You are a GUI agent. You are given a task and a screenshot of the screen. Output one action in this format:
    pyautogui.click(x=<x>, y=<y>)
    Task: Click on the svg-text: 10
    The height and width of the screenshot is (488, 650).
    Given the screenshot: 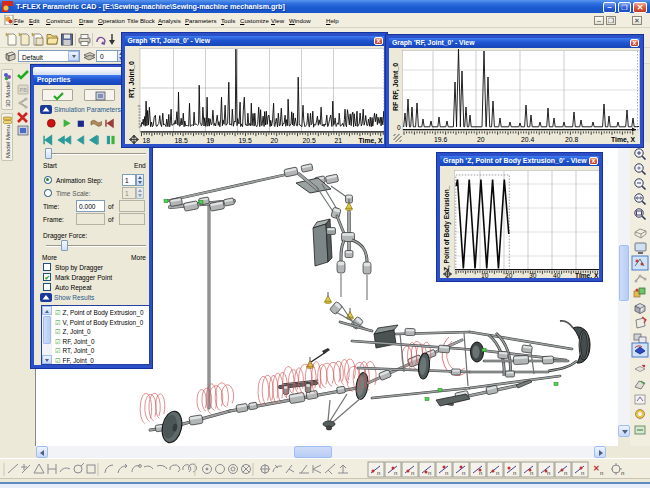 What is the action you would take?
    pyautogui.click(x=485, y=275)
    